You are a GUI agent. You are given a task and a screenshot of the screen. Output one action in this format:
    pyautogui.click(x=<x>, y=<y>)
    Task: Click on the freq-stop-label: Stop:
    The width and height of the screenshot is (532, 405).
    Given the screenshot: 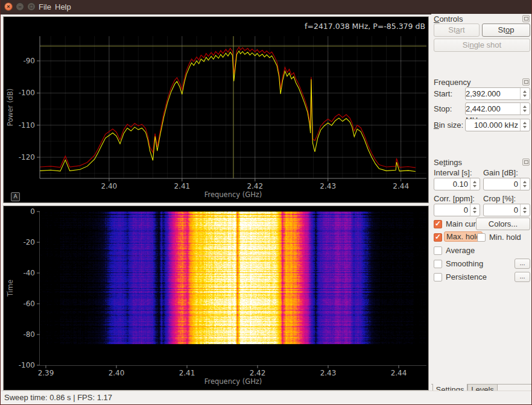 What is the action you would take?
    pyautogui.click(x=443, y=108)
    